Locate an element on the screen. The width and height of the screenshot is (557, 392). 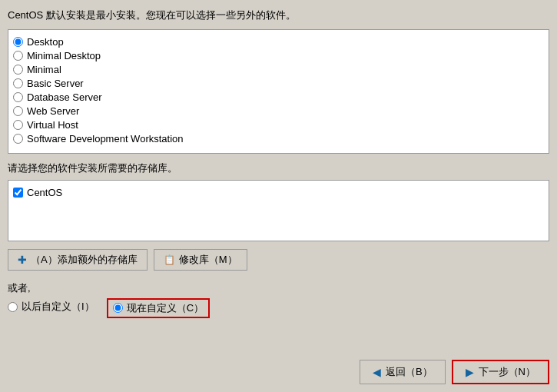
customize-row: 以后自定义（I） 现在自定义（C） is located at coordinates (278, 308).